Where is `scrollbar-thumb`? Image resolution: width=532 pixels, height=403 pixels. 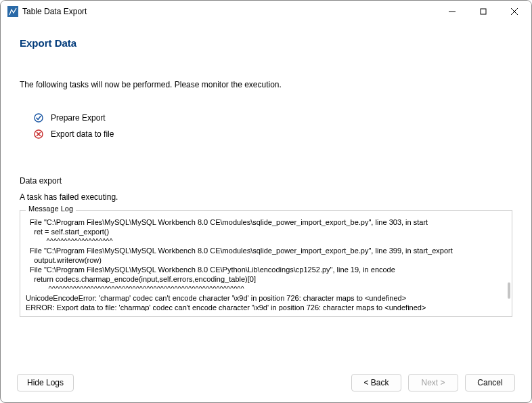
scrollbar-thumb is located at coordinates (509, 291).